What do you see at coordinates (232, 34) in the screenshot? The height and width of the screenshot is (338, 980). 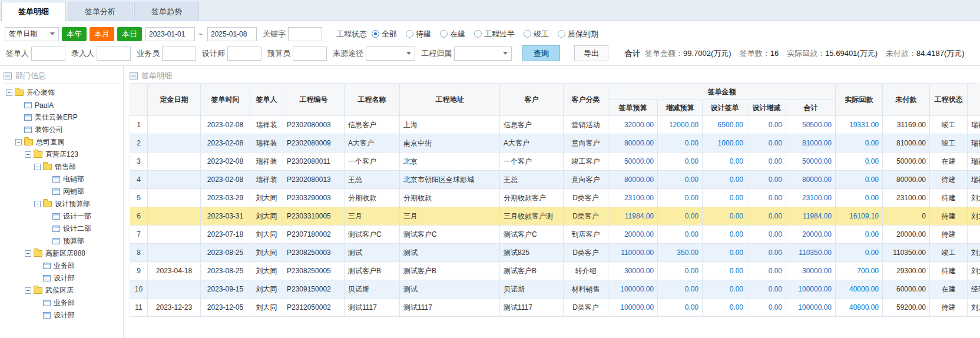 I see `date-to-input` at bounding box center [232, 34].